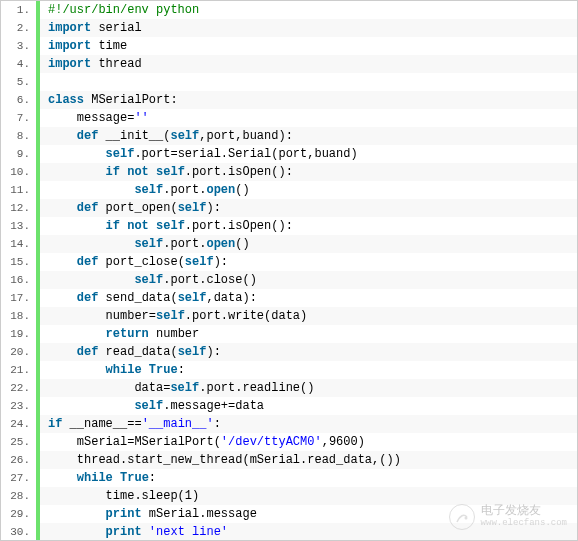 This screenshot has width=578, height=541. Describe the element at coordinates (196, 496) in the screenshot. I see `code-token: )` at that location.